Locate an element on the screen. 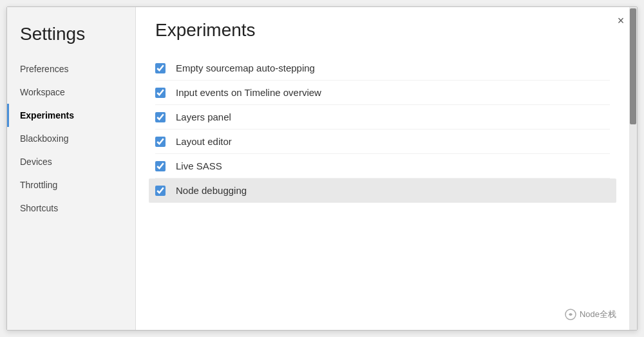  experiment-layers-panel: Layers panel is located at coordinates (383, 117).